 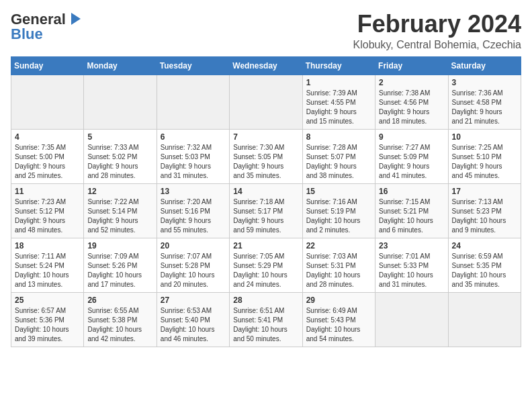 What do you see at coordinates (193, 137) in the screenshot?
I see `day-number: 6` at bounding box center [193, 137].